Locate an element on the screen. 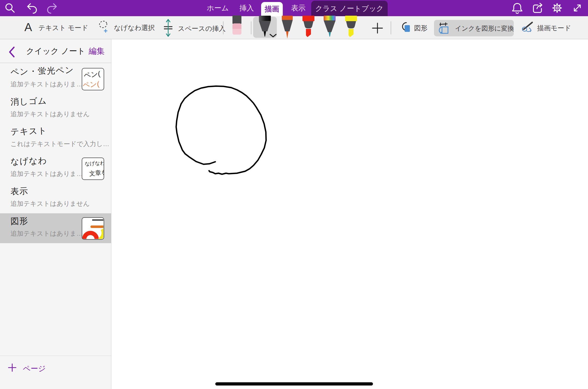 This screenshot has width=588, height=389. orange-pen-tool is located at coordinates (287, 27).